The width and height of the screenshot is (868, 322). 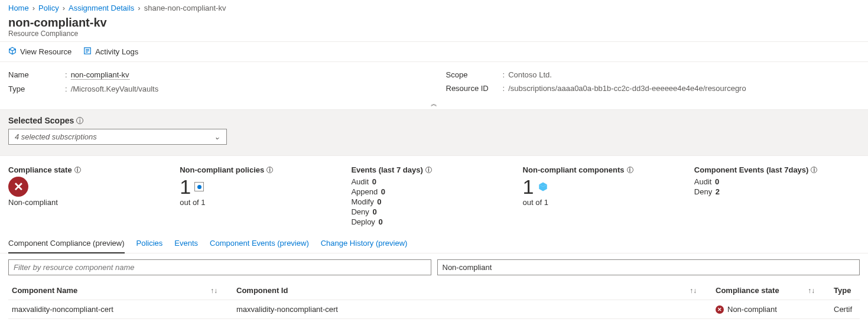 What do you see at coordinates (434, 267) in the screenshot?
I see `filters-row: Non-compliant` at bounding box center [434, 267].